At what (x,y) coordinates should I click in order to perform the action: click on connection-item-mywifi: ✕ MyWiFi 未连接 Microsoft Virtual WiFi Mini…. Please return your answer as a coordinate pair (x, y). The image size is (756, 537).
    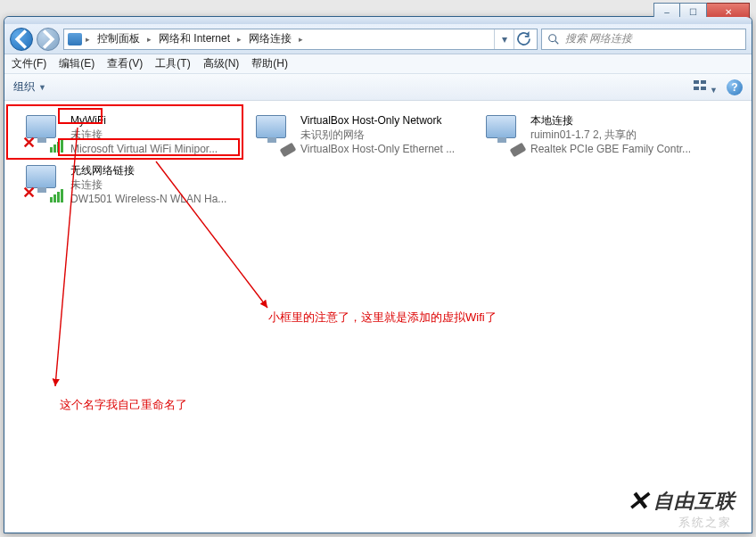
    Looking at the image, I should click on (132, 135).